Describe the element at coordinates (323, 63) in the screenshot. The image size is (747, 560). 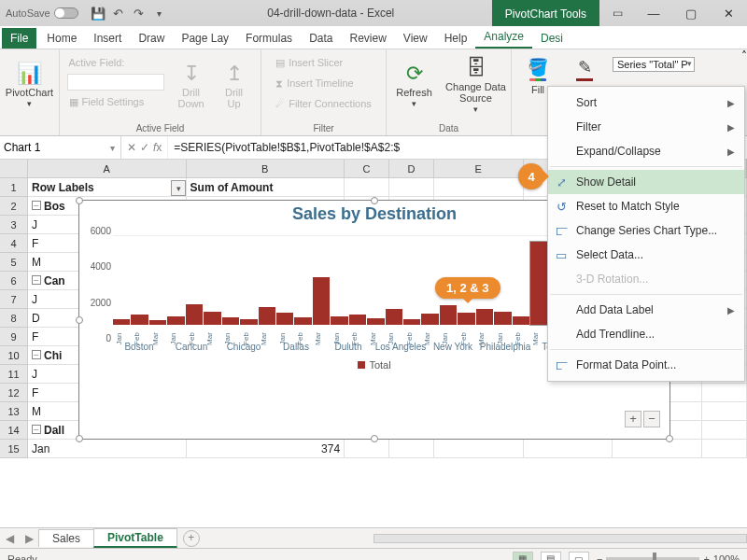
I see `insert-slicer-button: ▤Insert Slicer` at that location.